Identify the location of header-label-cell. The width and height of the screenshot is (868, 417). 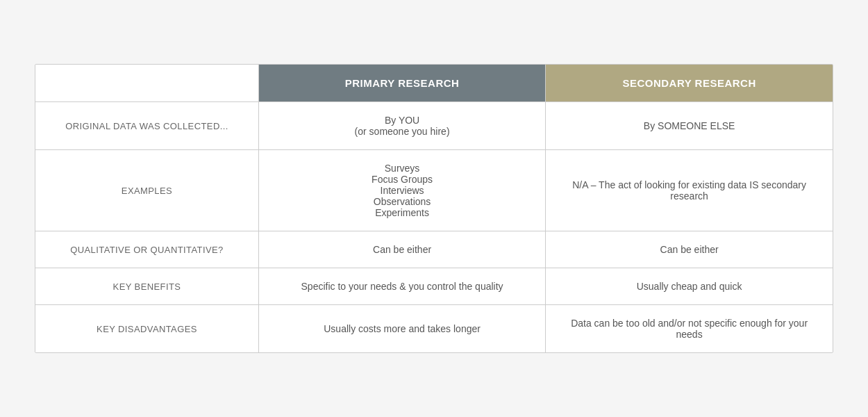
(147, 83).